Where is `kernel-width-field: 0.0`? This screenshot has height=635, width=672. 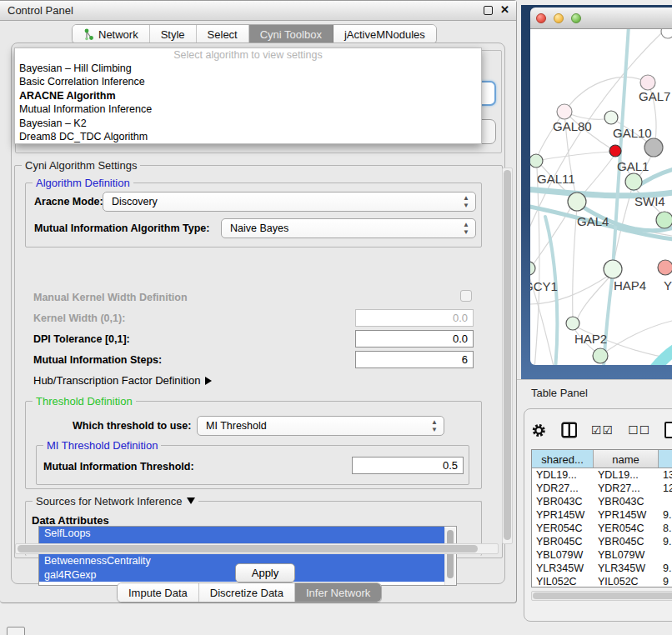
kernel-width-field: 0.0 is located at coordinates (414, 318).